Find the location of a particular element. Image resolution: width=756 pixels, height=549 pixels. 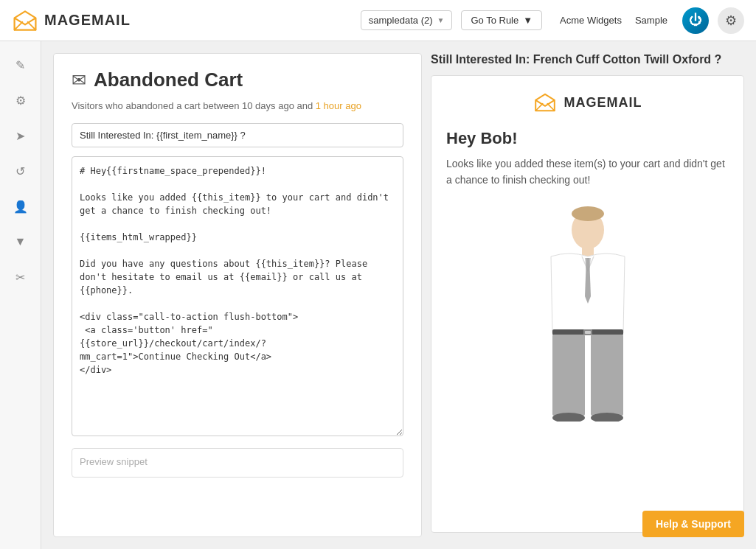

sidebar-item-settings: ⚙ is located at coordinates (21, 100).